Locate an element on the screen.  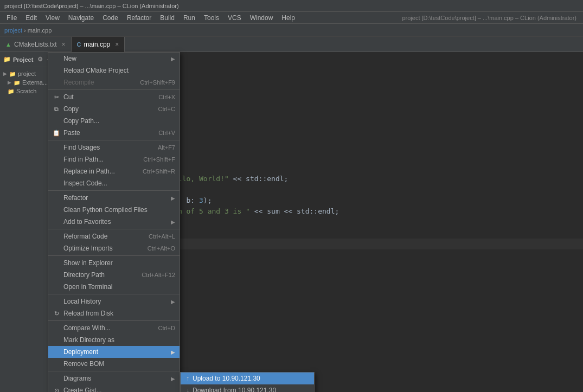
deployment-submenu: ↑ Upload to 10.90.121.30 ↓ Download from… is located at coordinates (247, 382).